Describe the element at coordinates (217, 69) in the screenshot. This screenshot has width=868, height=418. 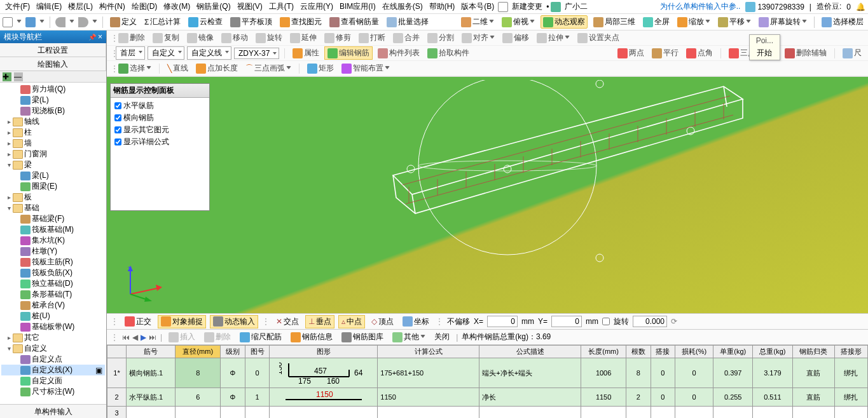
I see `ptlen-button: 点加长度` at that location.